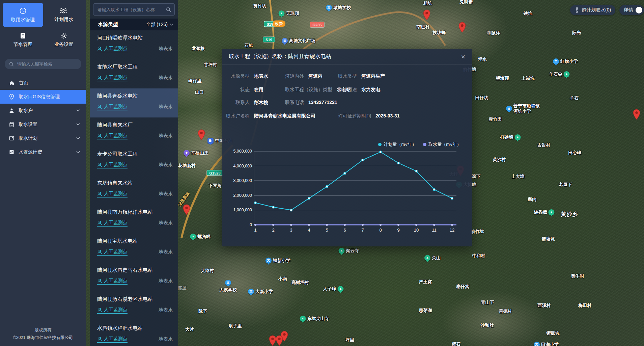 Image resolution: width=644 pixels, height=346 pixels. I want to click on station-name: 陆河县宝塔水电站, so click(135, 241).